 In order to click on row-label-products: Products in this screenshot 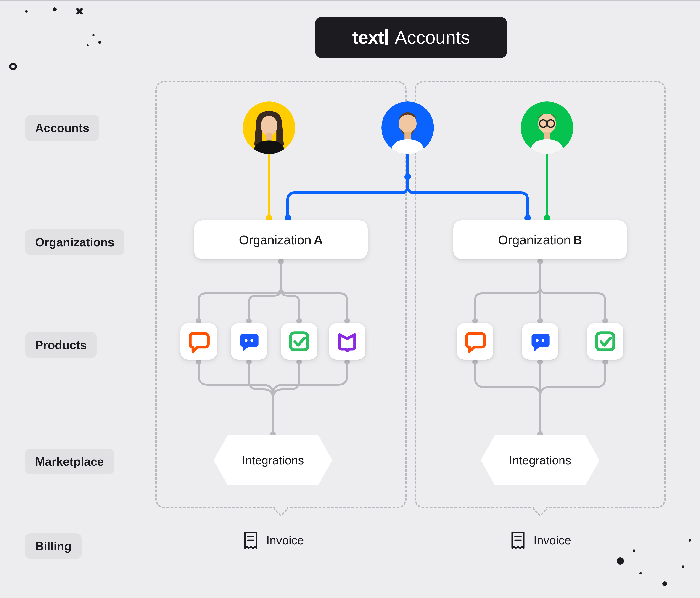, I will do `click(61, 345)`.